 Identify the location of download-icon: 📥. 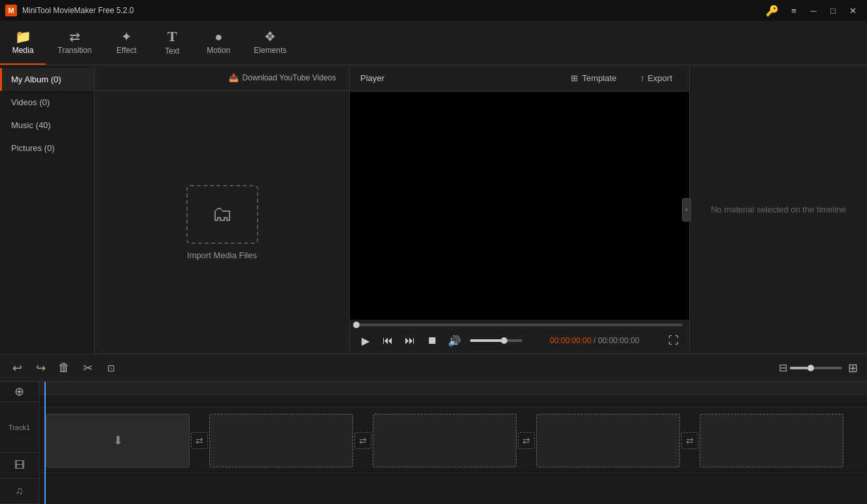
(234, 78).